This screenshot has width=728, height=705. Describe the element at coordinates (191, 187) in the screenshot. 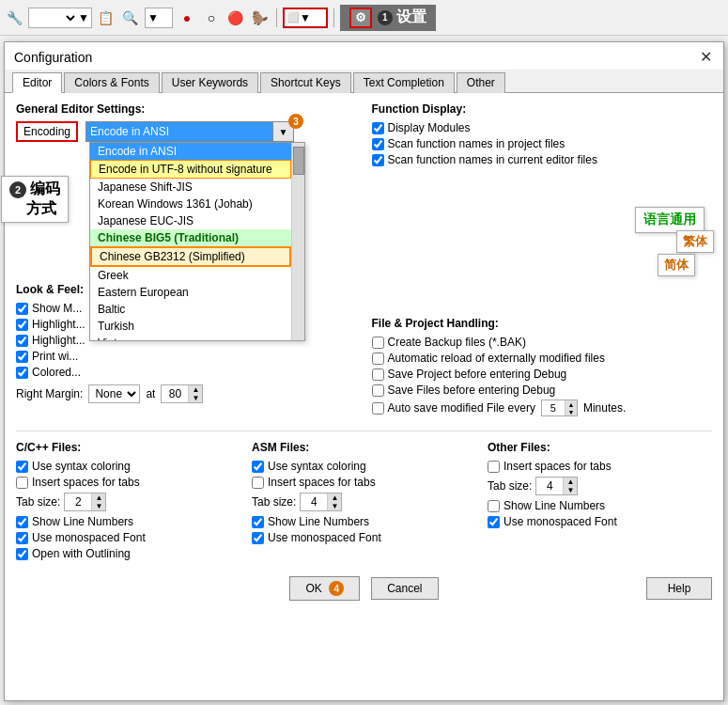

I see `dropdown-item-2: Japanese Shift-JIS` at that location.